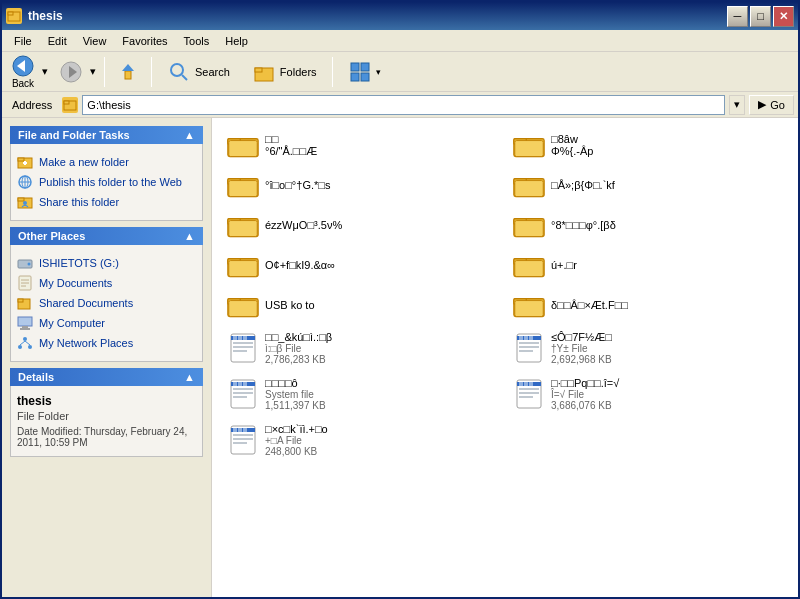 This screenshot has width=800, height=599. What do you see at coordinates (236, 41) in the screenshot?
I see `menu-help: Help` at bounding box center [236, 41].